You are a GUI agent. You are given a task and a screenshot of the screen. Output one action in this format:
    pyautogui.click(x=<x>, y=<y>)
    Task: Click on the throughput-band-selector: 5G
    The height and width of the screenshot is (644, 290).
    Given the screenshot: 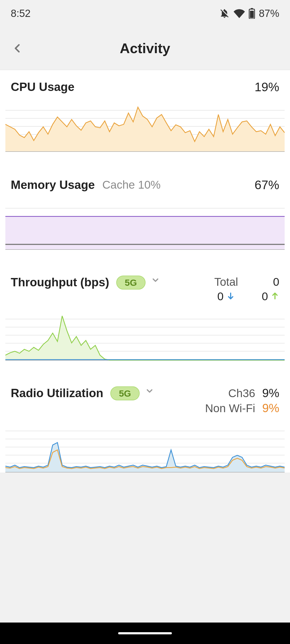 What is the action you would take?
    pyautogui.click(x=131, y=283)
    